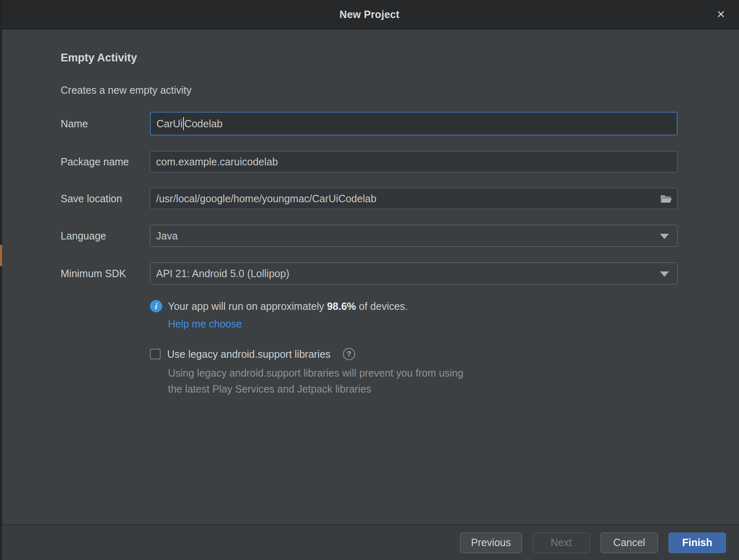 The height and width of the screenshot is (560, 739). Describe the element at coordinates (400, 90) in the screenshot. I see `page-subtitle: Creates a new empty activity` at that location.